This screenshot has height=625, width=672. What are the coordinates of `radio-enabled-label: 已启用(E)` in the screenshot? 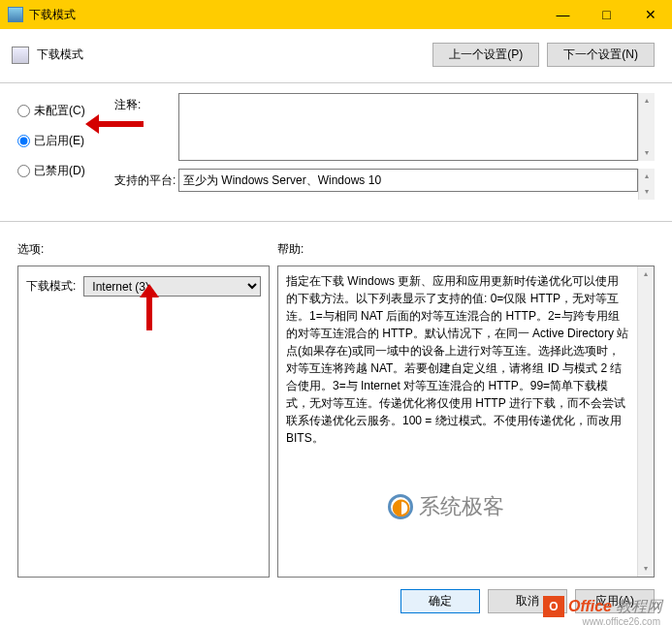 It's located at (59, 141).